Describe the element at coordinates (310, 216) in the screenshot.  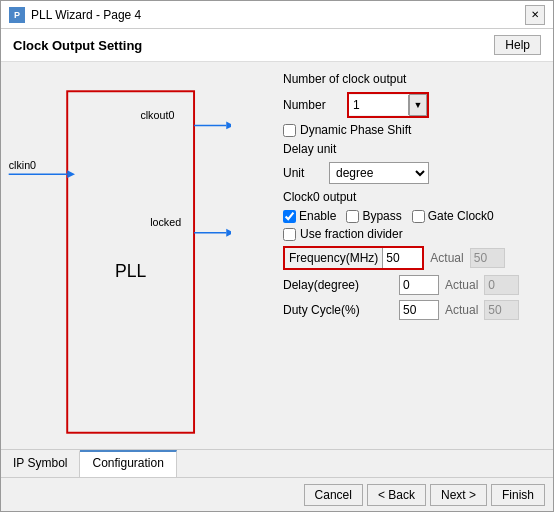
I see `enable-item: Enable` at that location.